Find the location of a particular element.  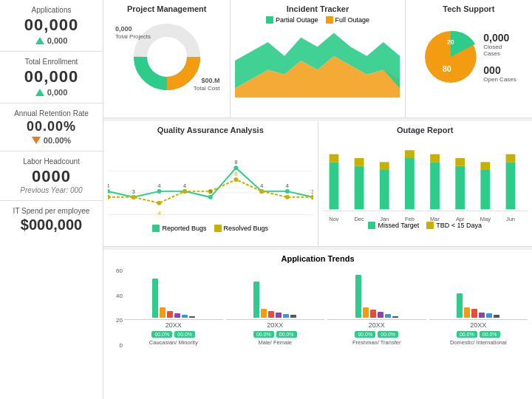

incident-title: Incident Tracker is located at coordinates (318, 9).